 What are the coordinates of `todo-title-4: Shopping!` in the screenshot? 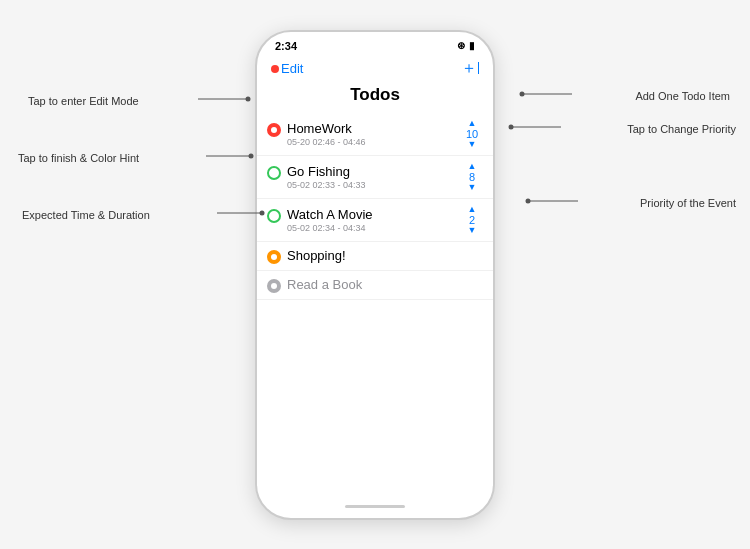 It's located at (316, 256).